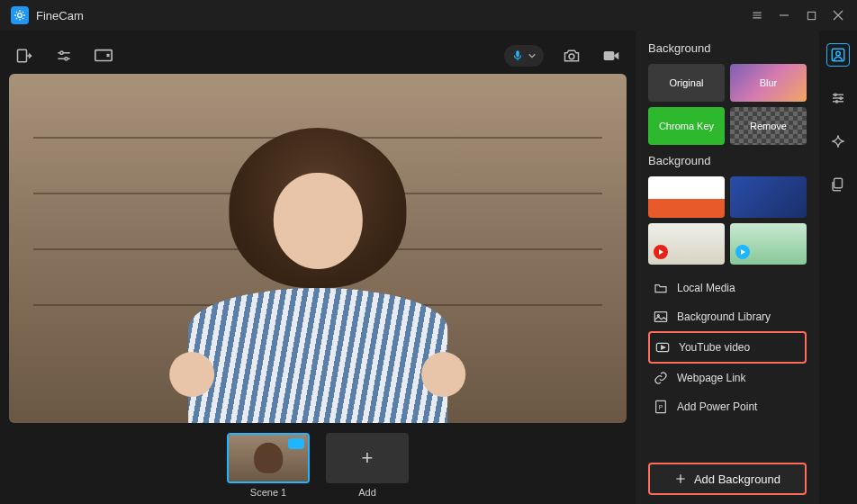  I want to click on close-button, so click(838, 15).